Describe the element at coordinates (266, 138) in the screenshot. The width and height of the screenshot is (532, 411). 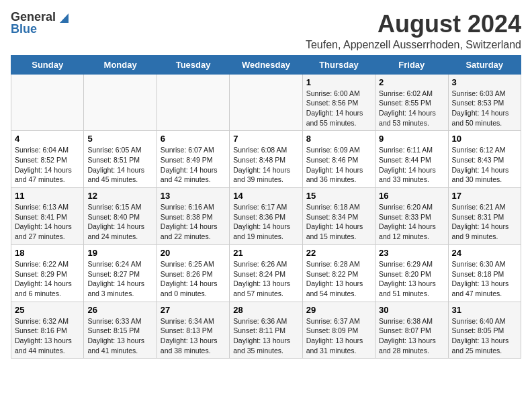
I see `day-number: 7` at that location.